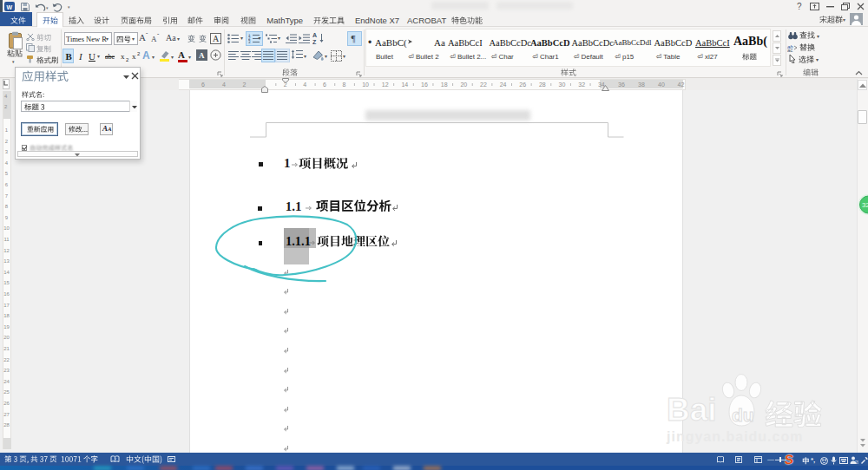  What do you see at coordinates (743, 415) in the screenshot?
I see `svg-text: du` at bounding box center [743, 415].